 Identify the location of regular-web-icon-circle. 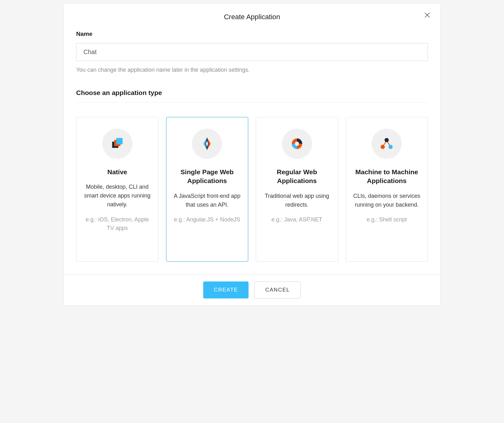
(297, 144).